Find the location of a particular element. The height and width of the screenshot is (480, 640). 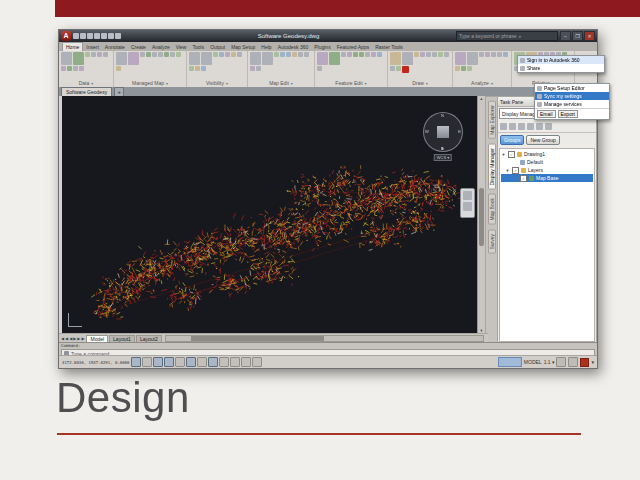

status-toggle-ducs is located at coordinates (202, 362).